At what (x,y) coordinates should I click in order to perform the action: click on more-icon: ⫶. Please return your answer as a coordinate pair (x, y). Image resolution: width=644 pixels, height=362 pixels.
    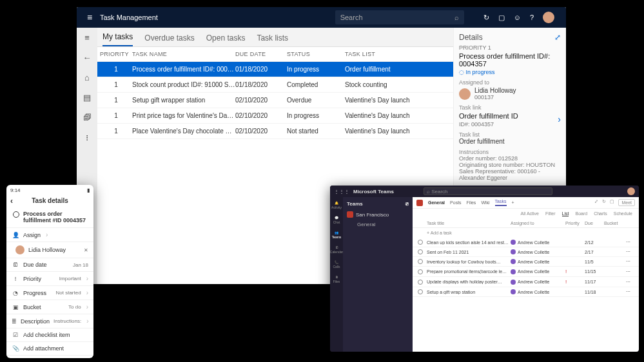
    Looking at the image, I should click on (88, 138).